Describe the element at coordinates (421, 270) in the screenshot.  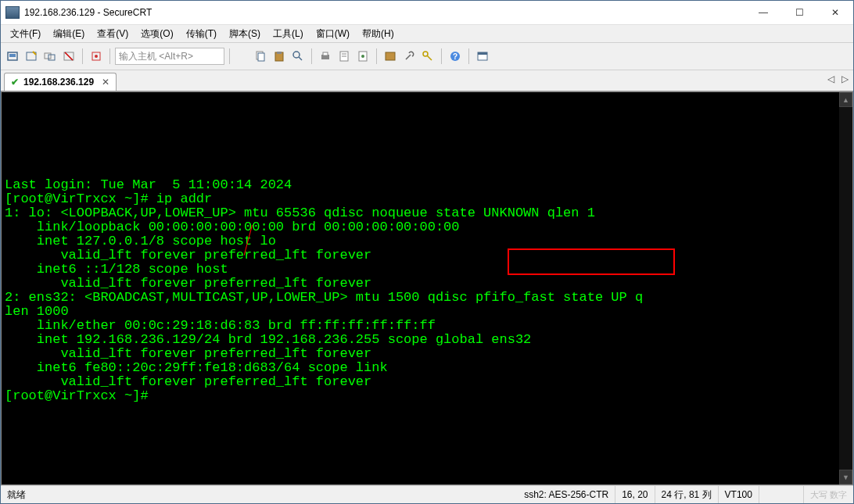
I see `terminal-line: inet6 ::1/128 scope host` at that location.